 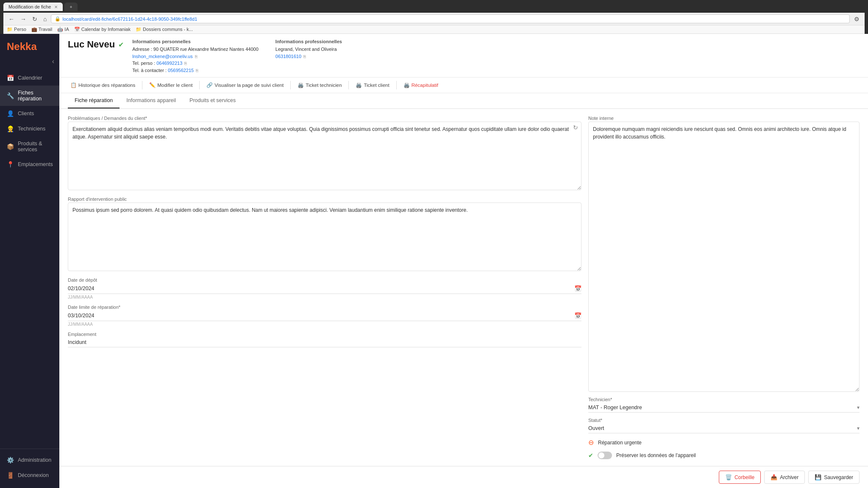 I want to click on tab-fiche-reparation: Fiche réparation, so click(x=94, y=101).